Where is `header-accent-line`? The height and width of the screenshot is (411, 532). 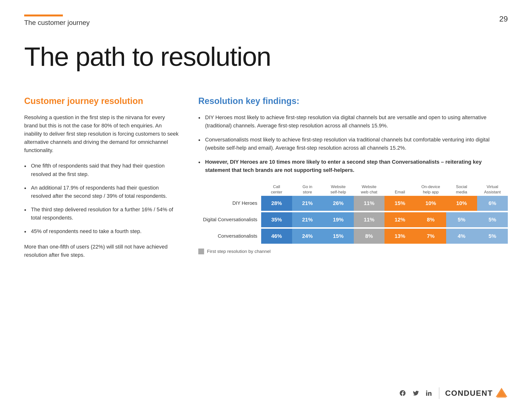 header-accent-line is located at coordinates (43, 16).